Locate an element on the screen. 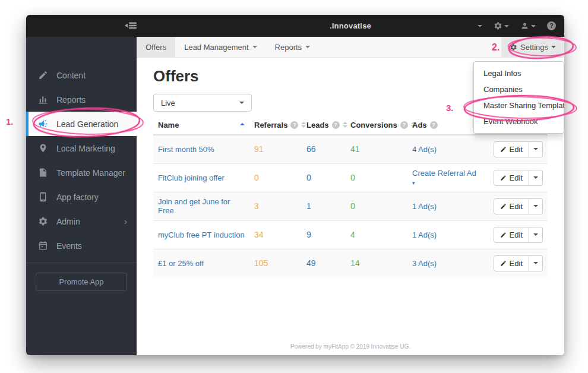  conversions-value: 14 is located at coordinates (355, 263).